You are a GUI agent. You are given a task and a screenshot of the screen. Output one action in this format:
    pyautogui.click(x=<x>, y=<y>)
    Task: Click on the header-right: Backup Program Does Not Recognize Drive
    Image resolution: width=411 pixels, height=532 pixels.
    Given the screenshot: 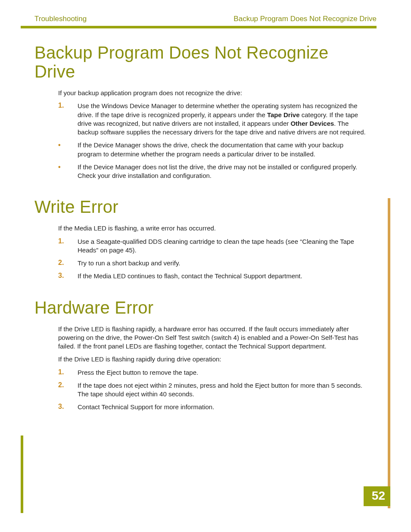 What is the action you would take?
    pyautogui.click(x=305, y=19)
    